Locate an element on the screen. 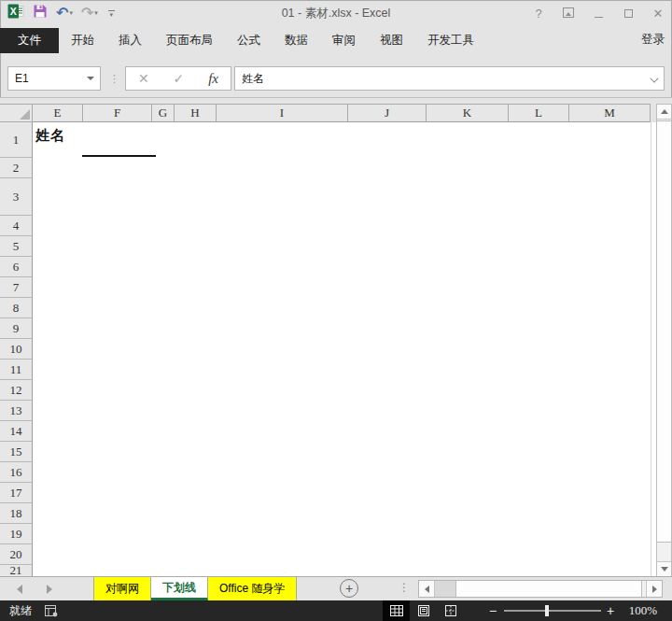 This screenshot has height=621, width=672. cell-F1-underline is located at coordinates (119, 156).